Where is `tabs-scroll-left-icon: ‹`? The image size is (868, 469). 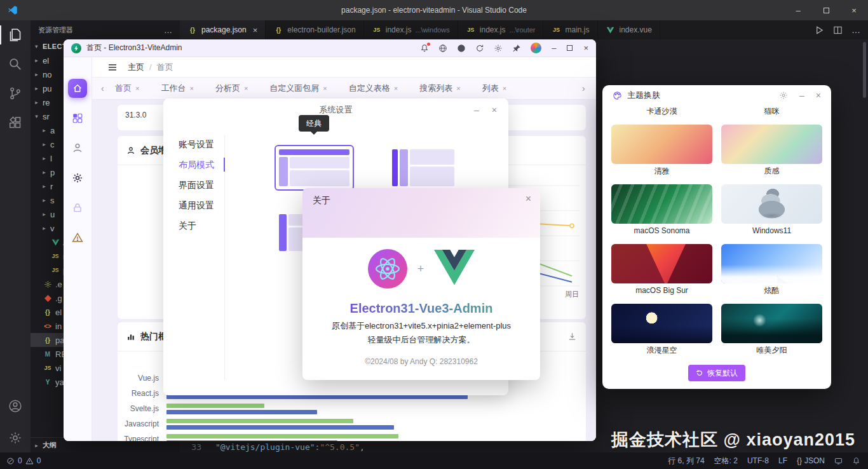 tabs-scroll-left-icon: ‹ is located at coordinates (105, 88).